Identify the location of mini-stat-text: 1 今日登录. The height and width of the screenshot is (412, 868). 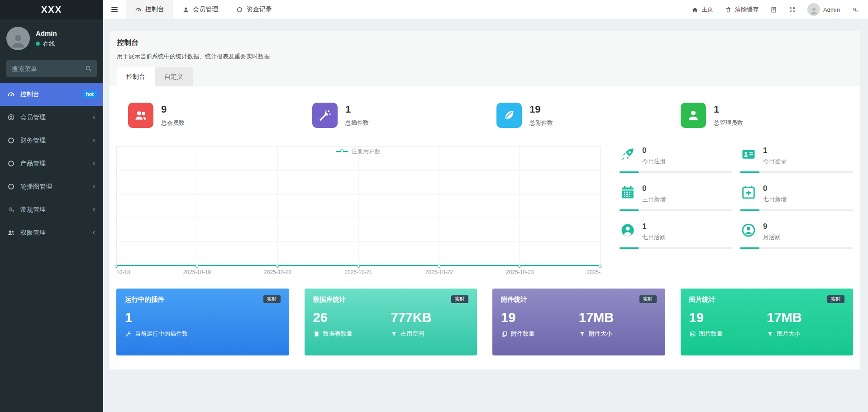
(775, 156).